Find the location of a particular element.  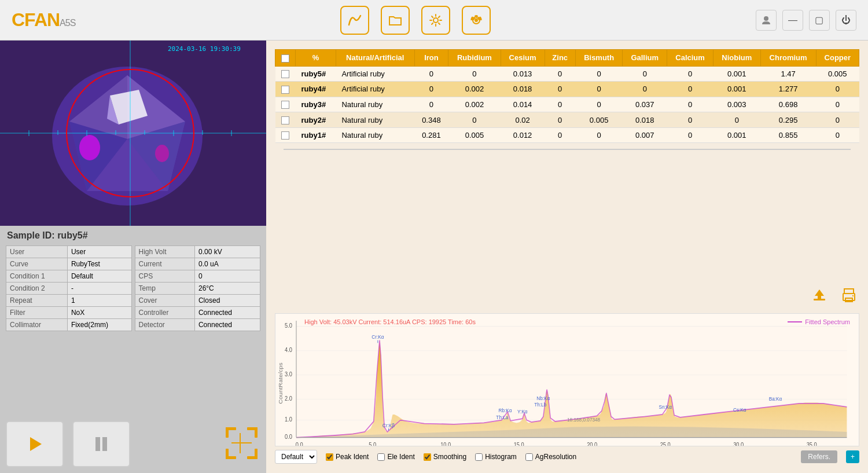

info-left-row: FilterNoX is located at coordinates (69, 313).